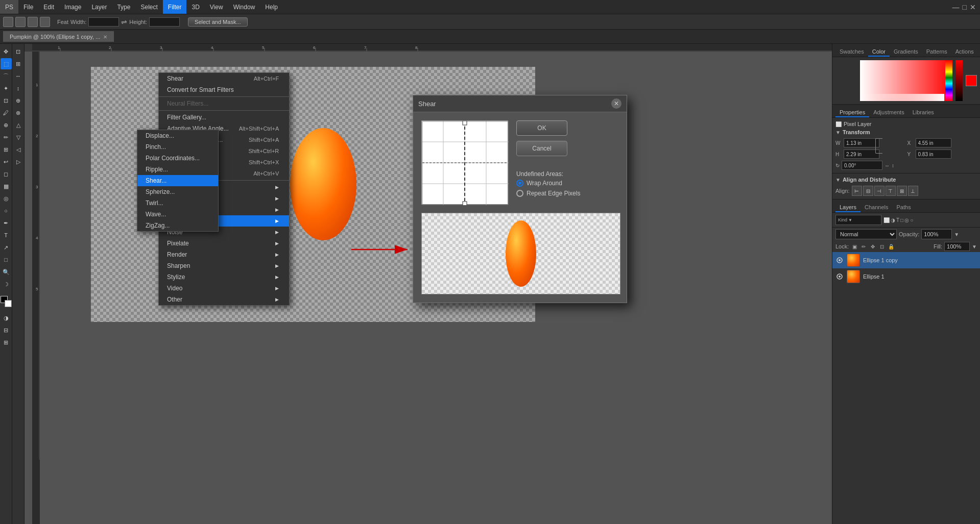  What do you see at coordinates (18, 162) in the screenshot?
I see `sec-tool-10: ▷` at bounding box center [18, 162].